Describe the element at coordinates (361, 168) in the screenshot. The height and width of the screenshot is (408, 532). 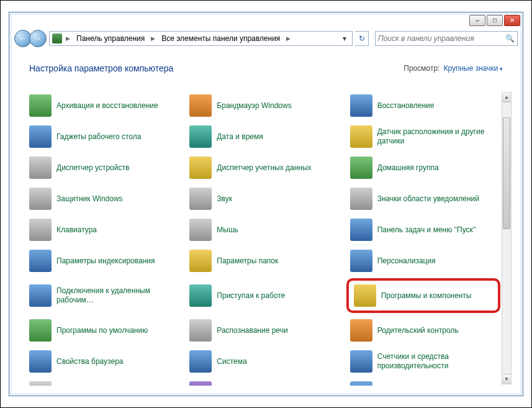
I see `homegroup-icon` at that location.